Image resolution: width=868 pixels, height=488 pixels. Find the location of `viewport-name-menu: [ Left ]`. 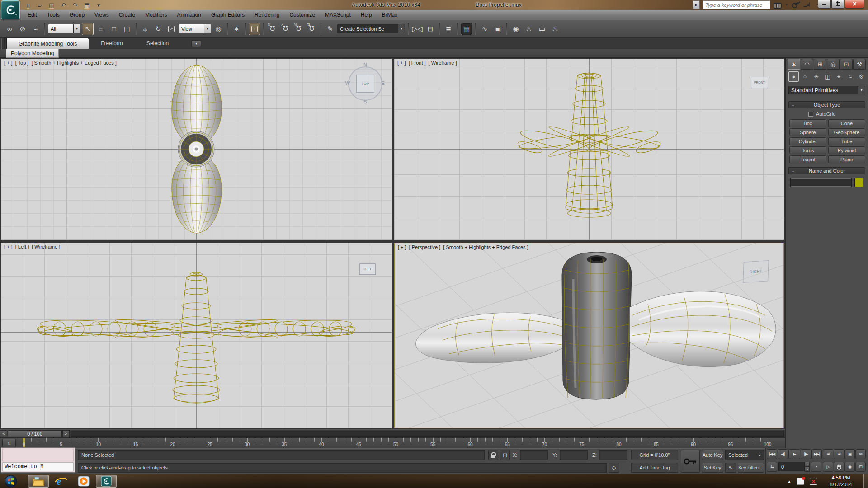

viewport-name-menu: [ Left ] is located at coordinates (23, 247).